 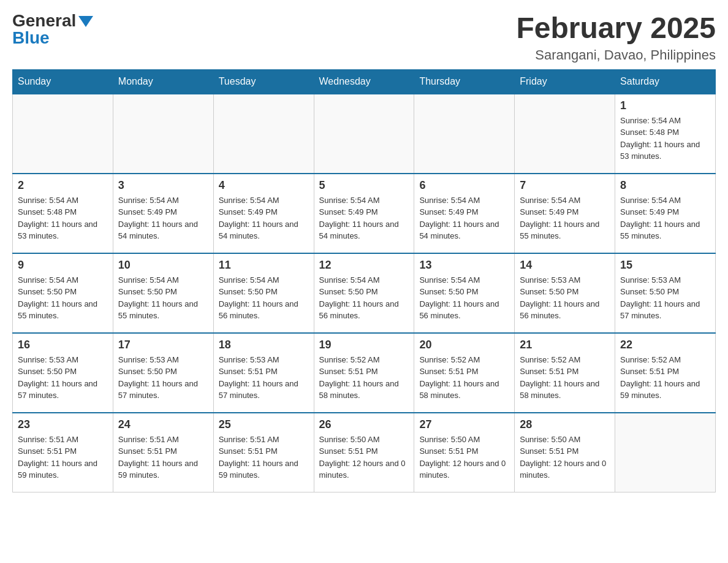 What do you see at coordinates (665, 345) in the screenshot?
I see `day-number: 22` at bounding box center [665, 345].